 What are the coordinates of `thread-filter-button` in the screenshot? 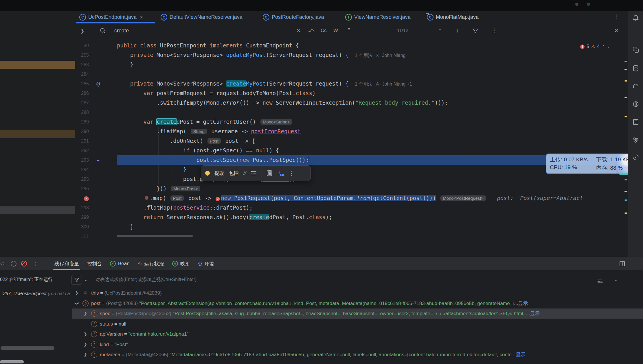 It's located at (77, 280).